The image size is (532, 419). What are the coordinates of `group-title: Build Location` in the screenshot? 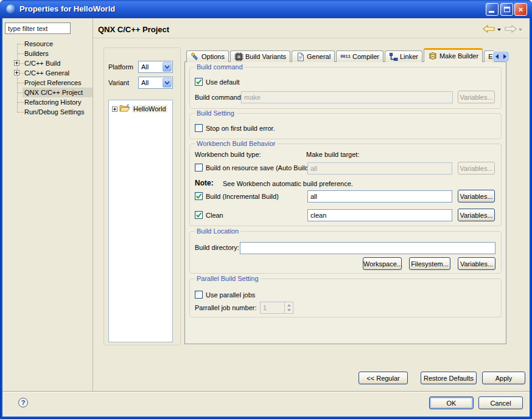 It's located at (218, 231).